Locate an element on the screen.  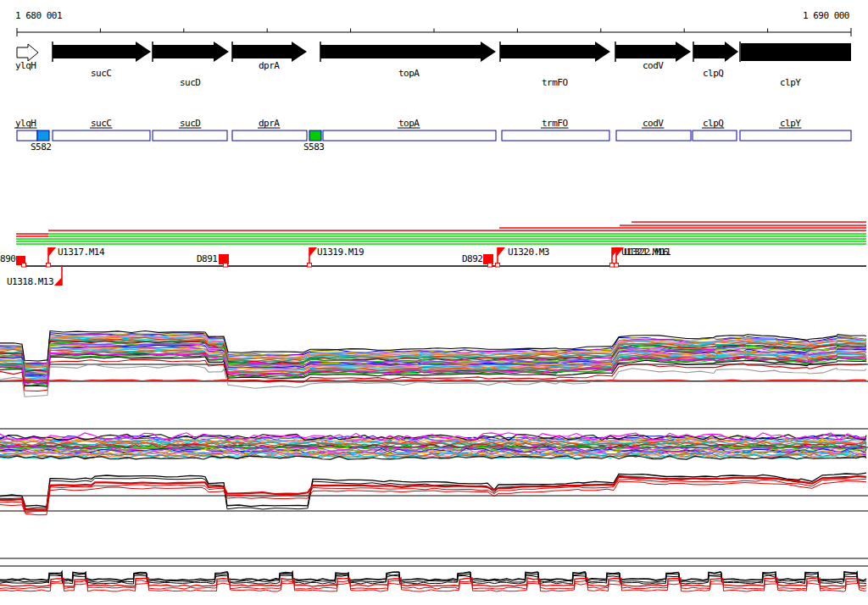
gene-arrow-clpY: clpY is located at coordinates (795, 64).